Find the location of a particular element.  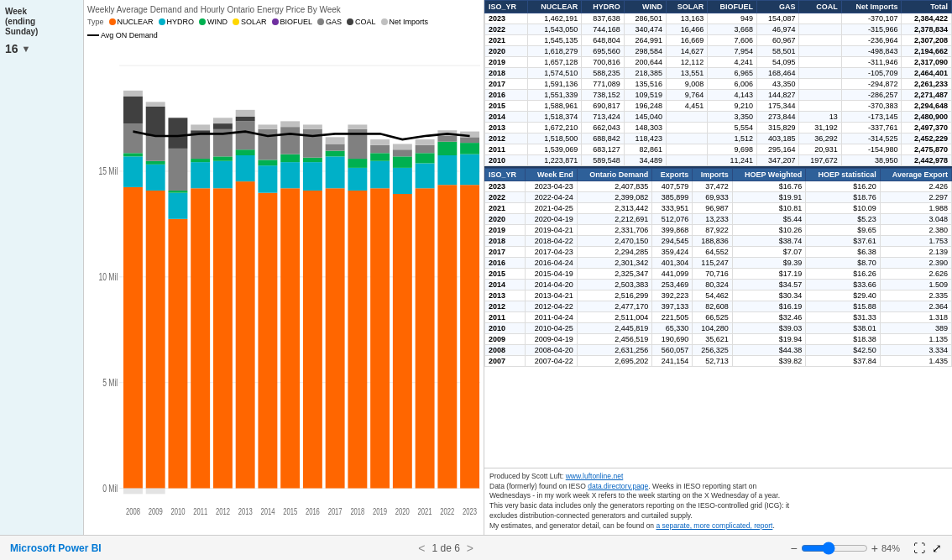

table-cell: 2,317,090 is located at coordinates (927, 62).